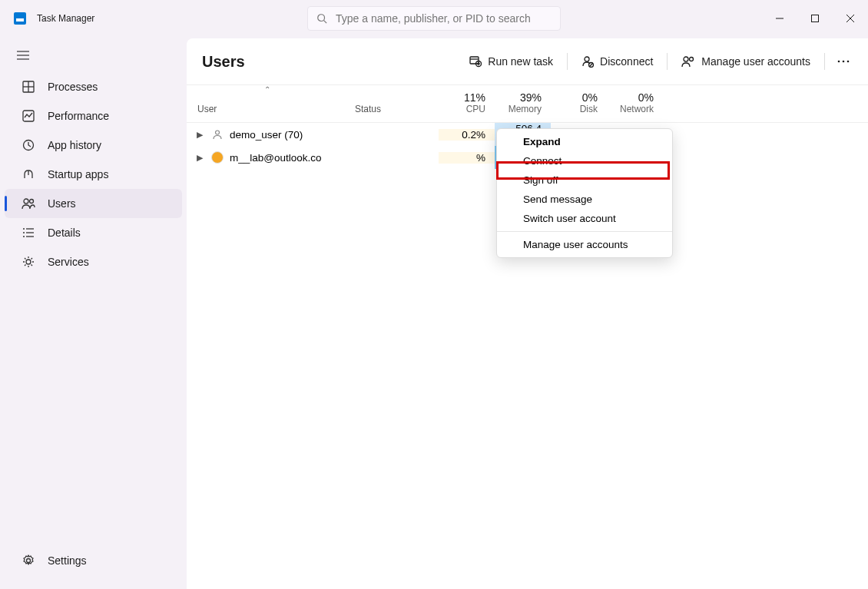 The height and width of the screenshot is (589, 868). Describe the element at coordinates (850, 18) in the screenshot. I see `close-button` at that location.